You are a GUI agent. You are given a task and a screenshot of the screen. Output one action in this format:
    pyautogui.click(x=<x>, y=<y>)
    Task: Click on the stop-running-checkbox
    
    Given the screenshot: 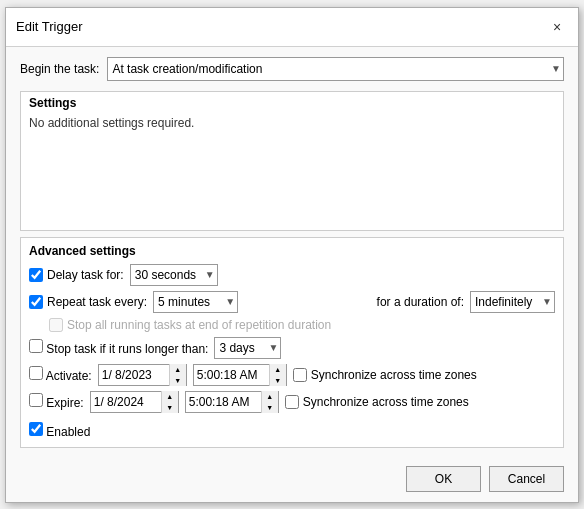 What is the action you would take?
    pyautogui.click(x=56, y=325)
    